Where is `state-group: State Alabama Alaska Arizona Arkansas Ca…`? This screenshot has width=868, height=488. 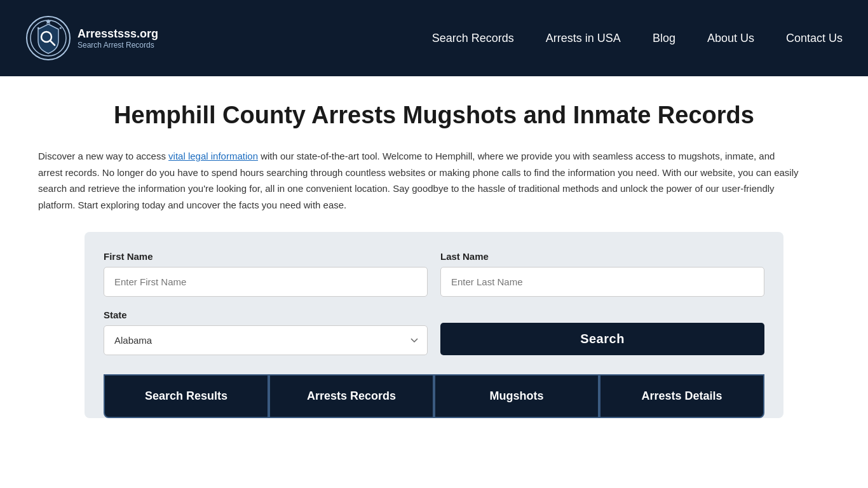 state-group: State Alabama Alaska Arizona Arkansas Ca… is located at coordinates (266, 332).